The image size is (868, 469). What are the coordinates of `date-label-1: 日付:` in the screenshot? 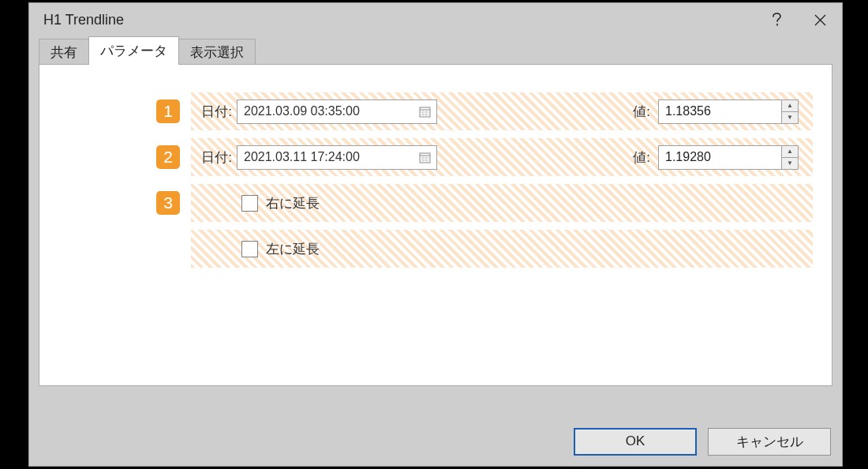 It's located at (214, 112).